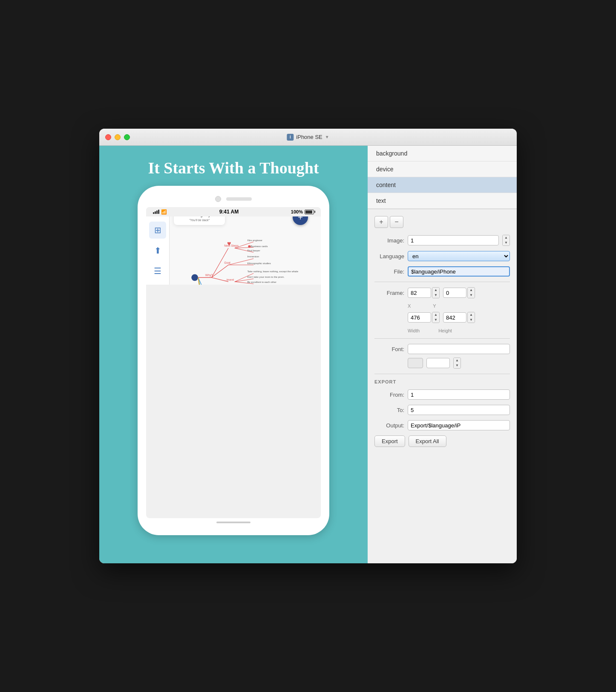 The height and width of the screenshot is (692, 616). I want to click on font-size-increment: ▲, so click(457, 360).